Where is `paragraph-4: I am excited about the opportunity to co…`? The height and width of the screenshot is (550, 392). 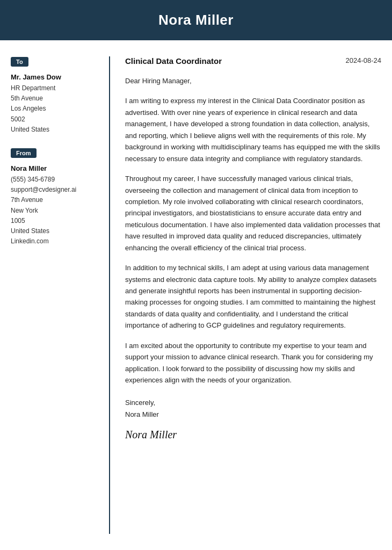
paragraph-4: I am excited about the opportunity to co… is located at coordinates (253, 363).